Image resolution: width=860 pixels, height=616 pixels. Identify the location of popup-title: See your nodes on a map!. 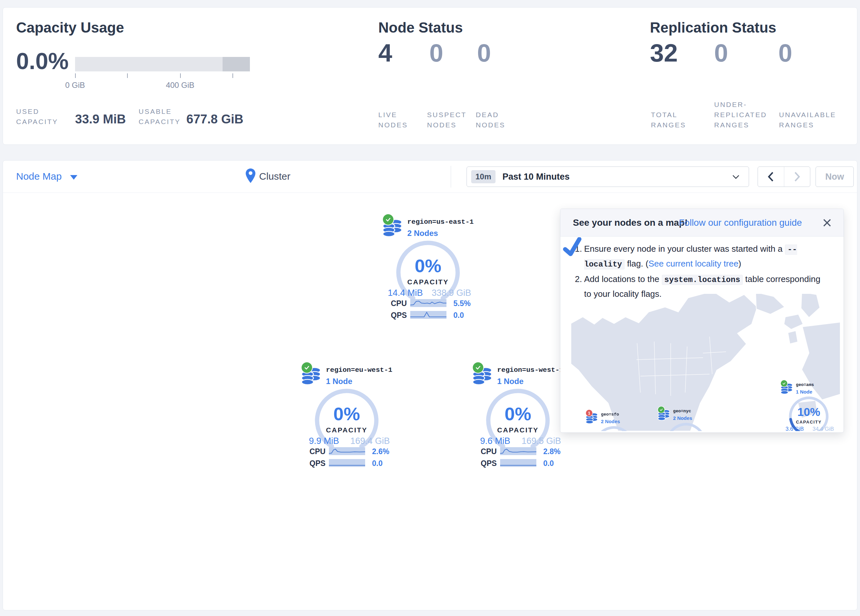
(630, 223).